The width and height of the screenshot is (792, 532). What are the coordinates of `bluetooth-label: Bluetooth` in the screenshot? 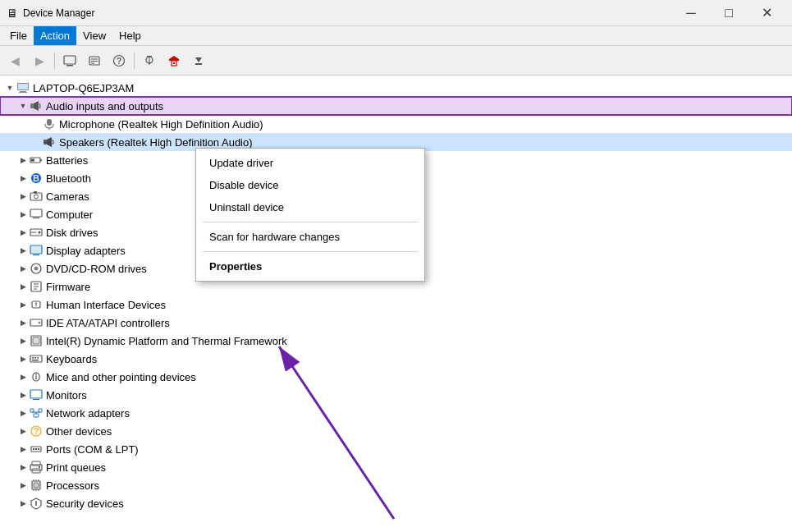 It's located at (69, 179).